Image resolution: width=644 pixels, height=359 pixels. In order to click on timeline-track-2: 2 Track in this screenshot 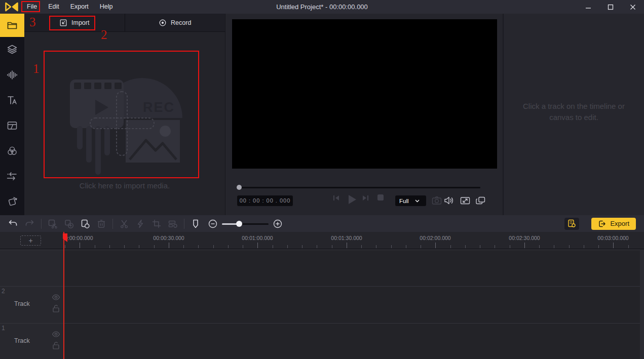, I will do `click(322, 305)`.